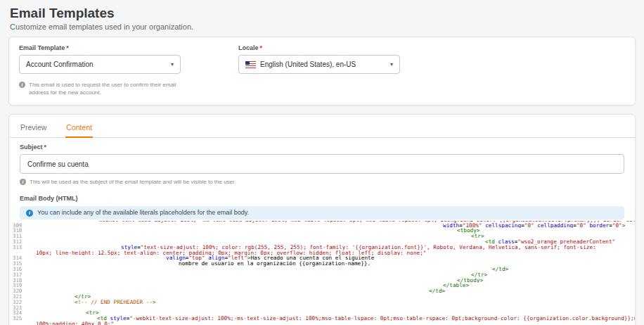  I want to click on locale-label-text: Locale, so click(249, 48).